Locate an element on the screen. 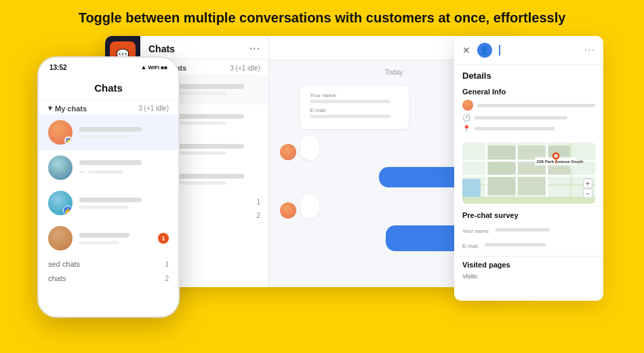 The height and width of the screenshot is (353, 644). detail-name-bar is located at coordinates (536, 106).